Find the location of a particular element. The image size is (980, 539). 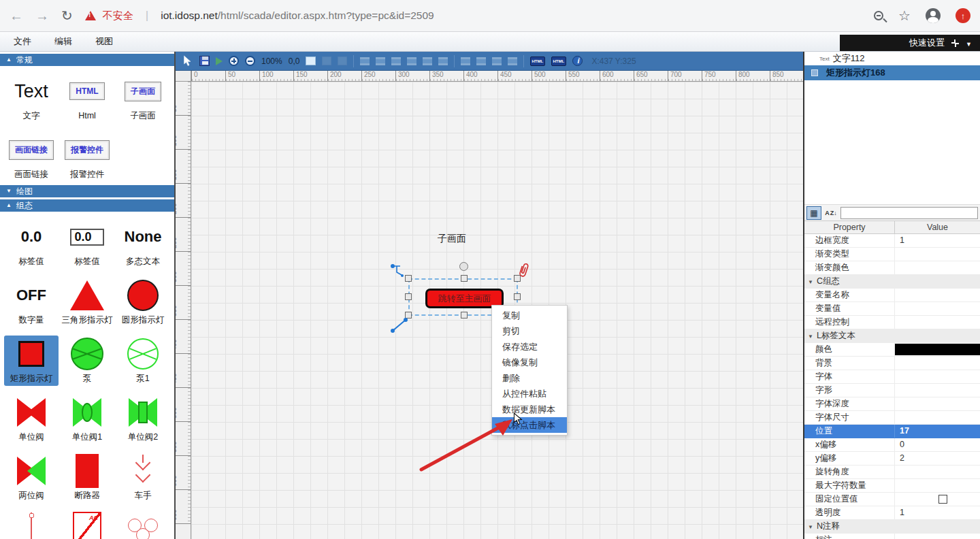

categorized-view-icon: ▦ is located at coordinates (814, 213).